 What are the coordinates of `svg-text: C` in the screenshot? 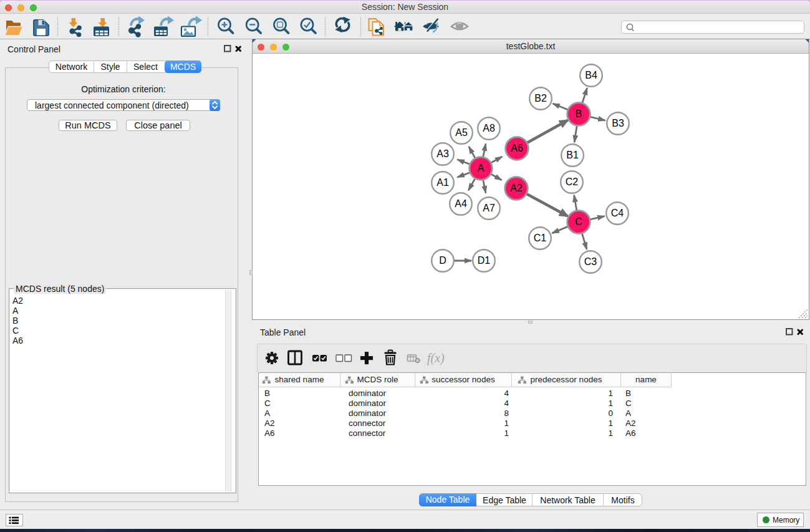 It's located at (579, 222).